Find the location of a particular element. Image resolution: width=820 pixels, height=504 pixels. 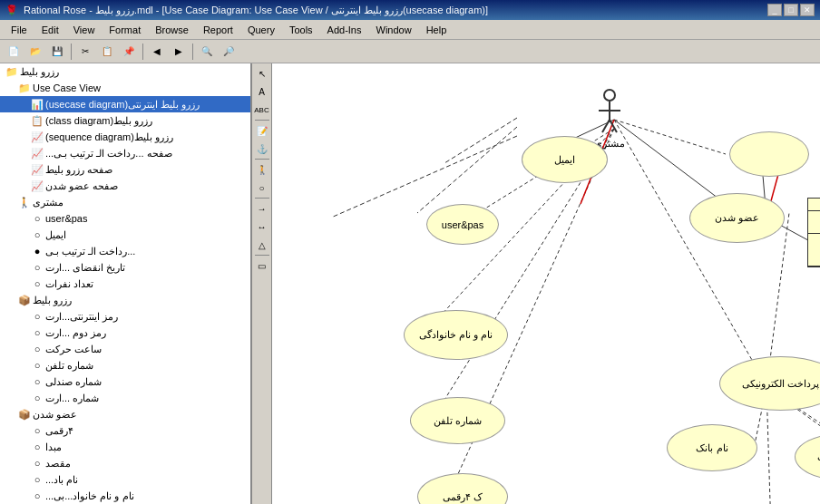

tree-item-9: ○user&pas is located at coordinates (125, 218).